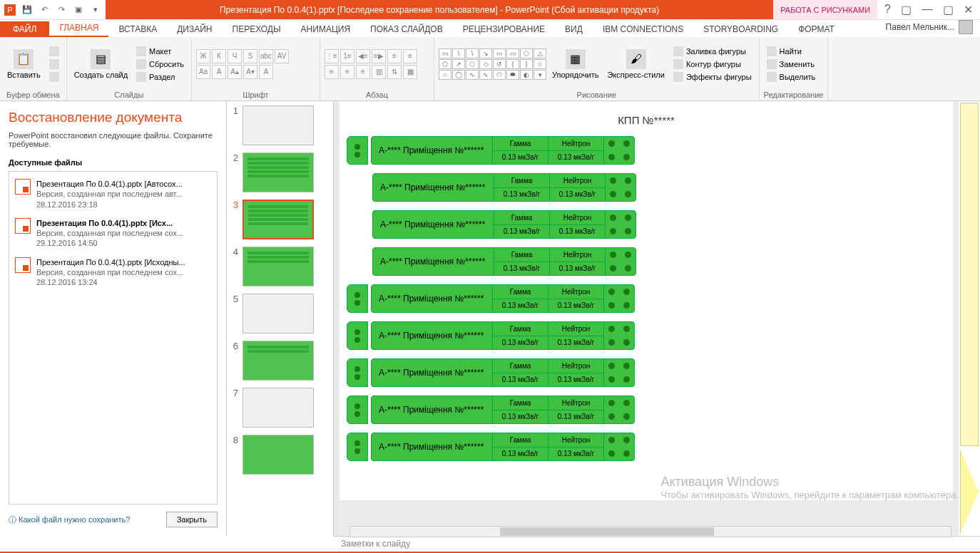  Describe the element at coordinates (113, 162) in the screenshot. I see `available-files-label: Доступные файлы` at that location.